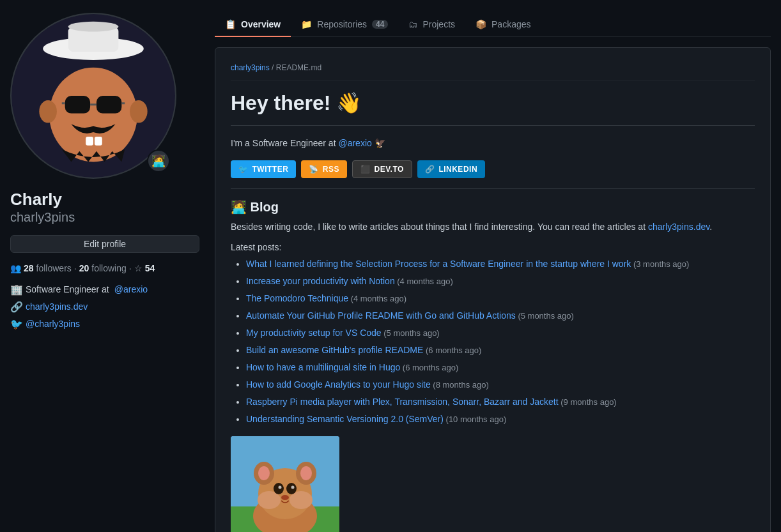 This screenshot has height=532, width=781. I want to click on tab-repositories-label: Repositories, so click(342, 24).